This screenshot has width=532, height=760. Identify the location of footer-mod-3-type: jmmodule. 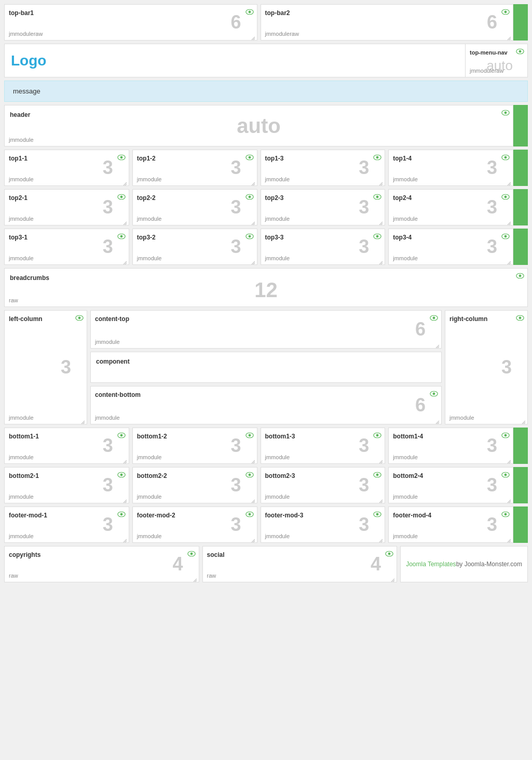
(278, 536).